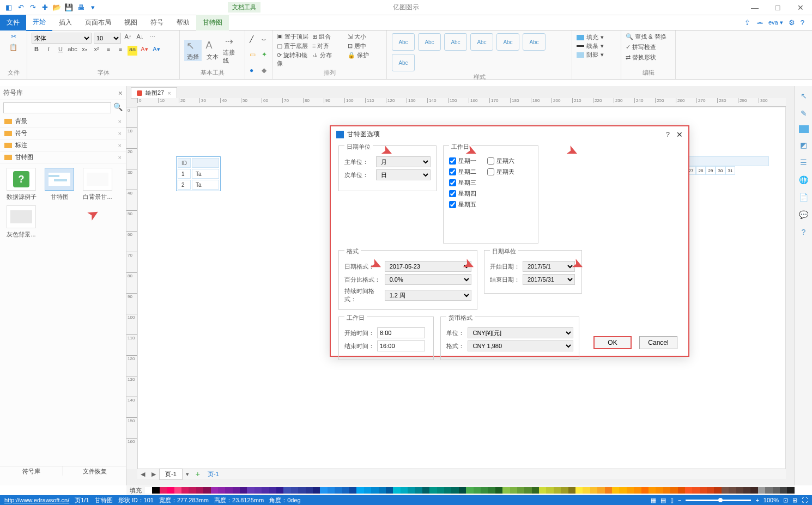 This screenshot has width=812, height=505. Describe the element at coordinates (193, 50) in the screenshot. I see `select-tool: ↖选择` at that location.